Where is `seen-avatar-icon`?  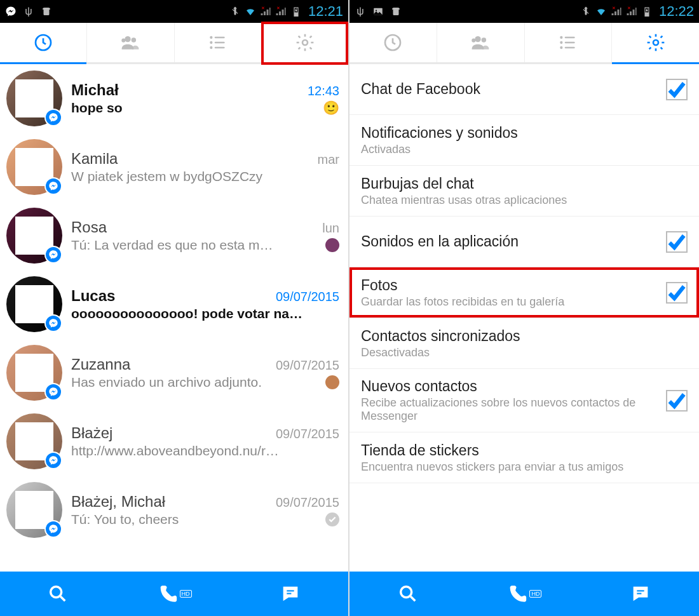
seen-avatar-icon is located at coordinates (332, 245).